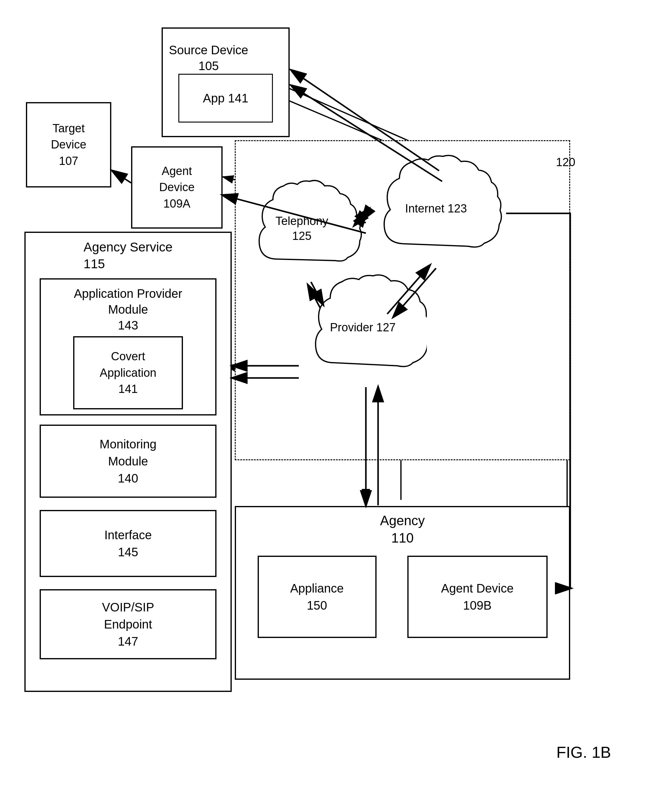 This screenshot has width=672, height=798. What do you see at coordinates (128, 624) in the screenshot?
I see `voip-sip-box: VOIP/SIPEndpoint147` at bounding box center [128, 624].